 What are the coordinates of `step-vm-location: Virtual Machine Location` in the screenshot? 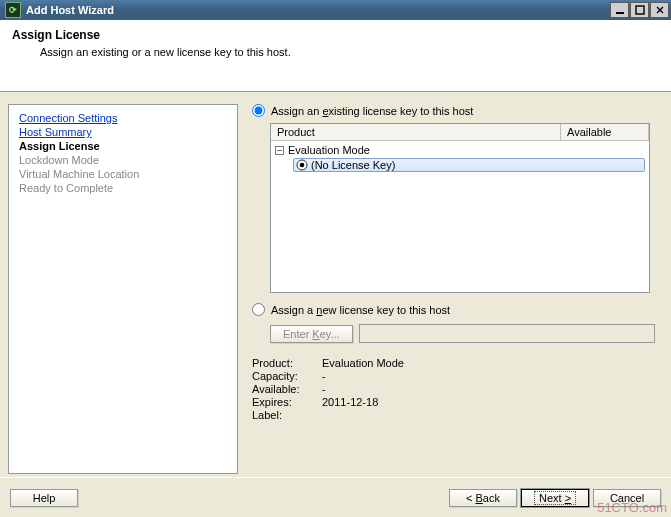 It's located at (123, 174).